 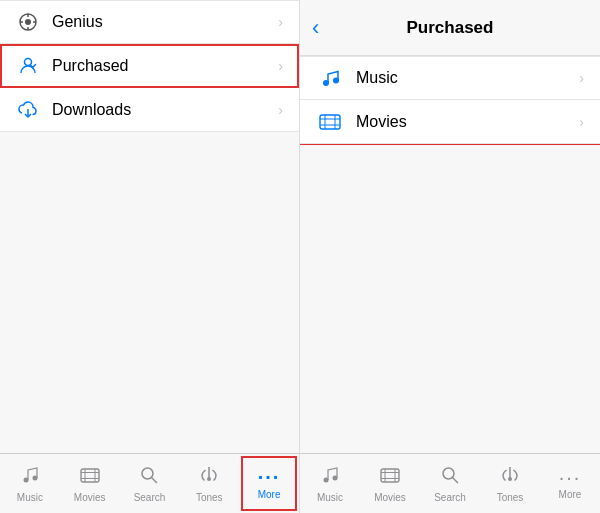 What do you see at coordinates (510, 498) in the screenshot?
I see `right-tab-tones-label: Tones` at bounding box center [510, 498].